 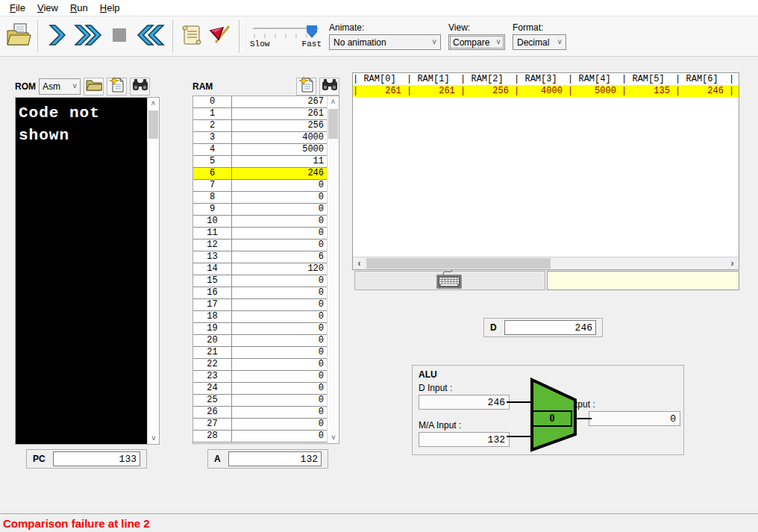 I want to click on pc-register-value: 133, so click(x=97, y=459).